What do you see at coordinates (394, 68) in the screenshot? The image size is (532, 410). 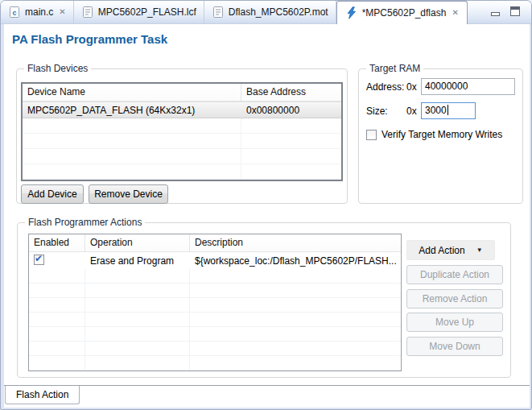 I see `target-ram-group-label: Target RAM` at bounding box center [394, 68].